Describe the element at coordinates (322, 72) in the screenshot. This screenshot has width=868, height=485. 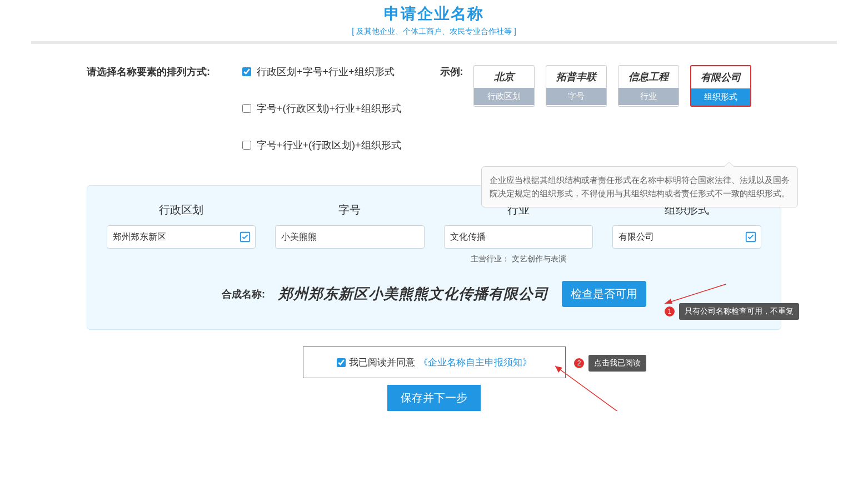
I see `arrange-option-1: 行政区划+字号+行业+组织形式` at that location.